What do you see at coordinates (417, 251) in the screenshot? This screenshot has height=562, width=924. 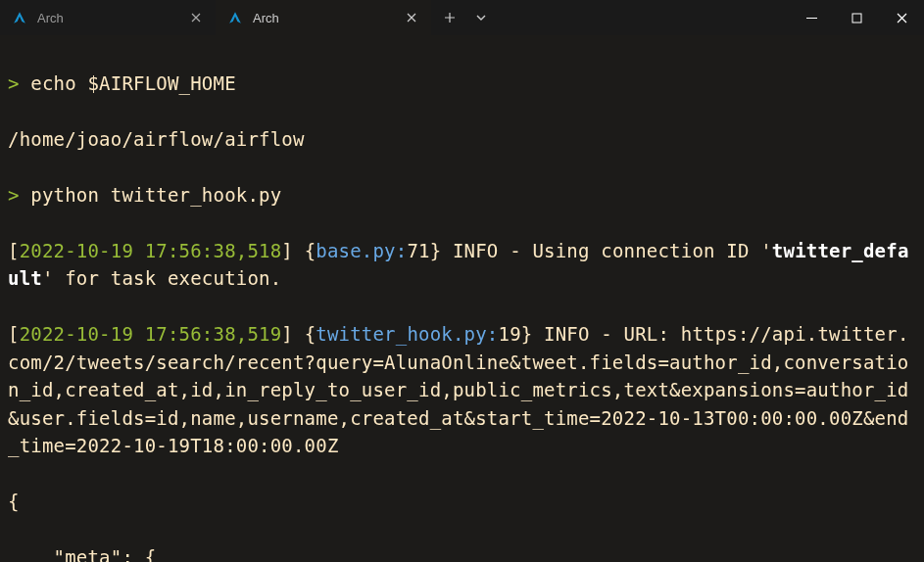 I see `log-lineno: 71` at bounding box center [417, 251].